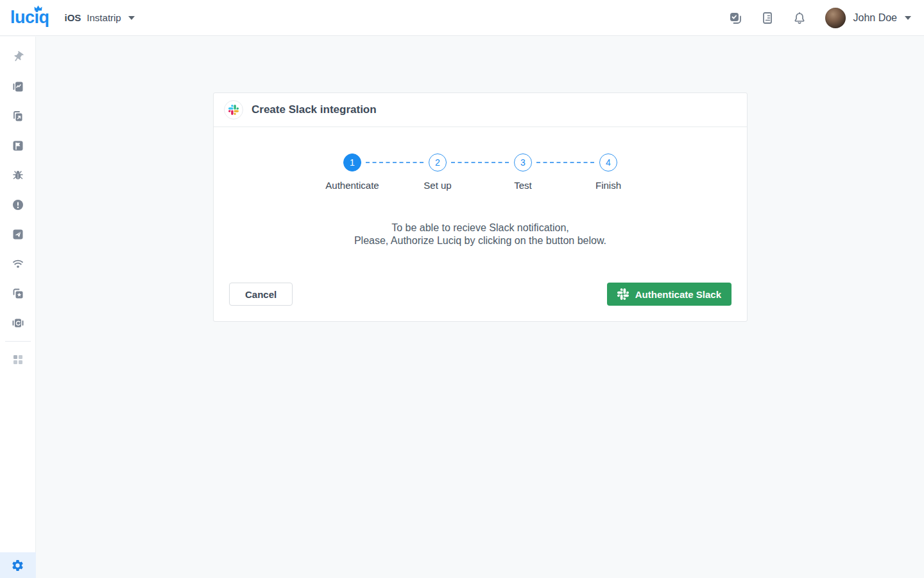  Describe the element at coordinates (480, 234) in the screenshot. I see `modal-message: To be able to recieve Slack notification…` at that location.